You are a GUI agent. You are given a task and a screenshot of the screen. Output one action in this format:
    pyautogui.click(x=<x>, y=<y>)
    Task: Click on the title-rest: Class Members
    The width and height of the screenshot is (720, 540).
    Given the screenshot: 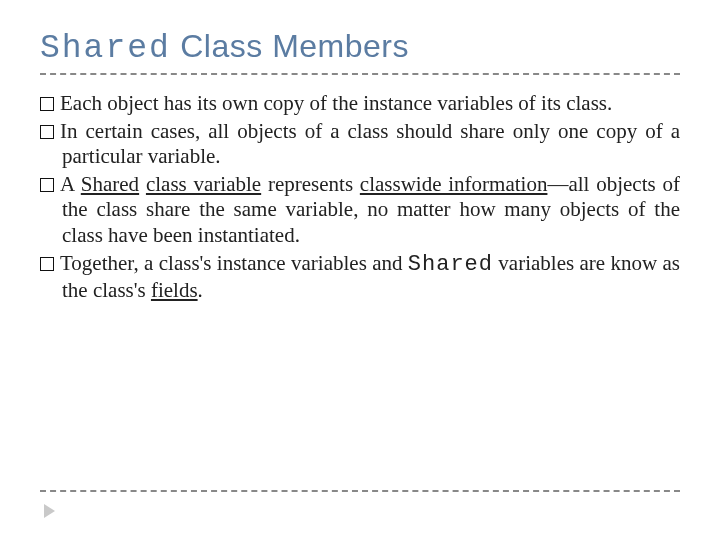 What is the action you would take?
    pyautogui.click(x=290, y=46)
    